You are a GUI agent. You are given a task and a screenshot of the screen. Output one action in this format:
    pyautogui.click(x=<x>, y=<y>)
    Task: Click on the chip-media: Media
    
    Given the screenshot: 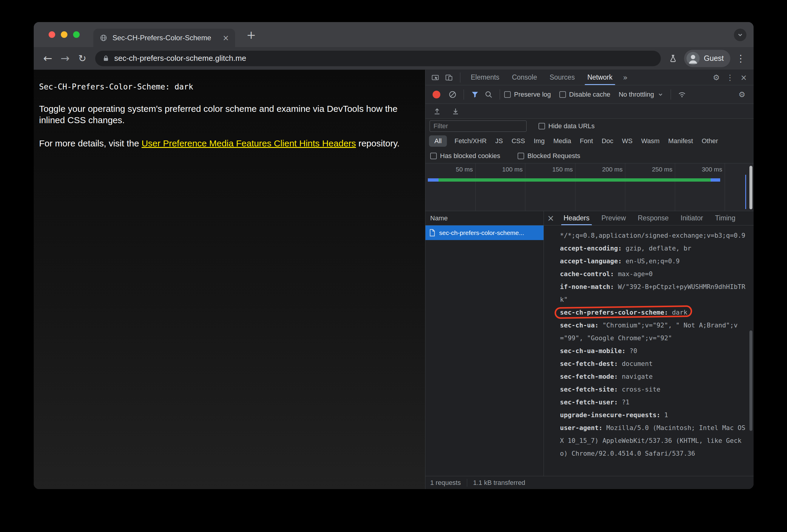 What is the action you would take?
    pyautogui.click(x=562, y=141)
    